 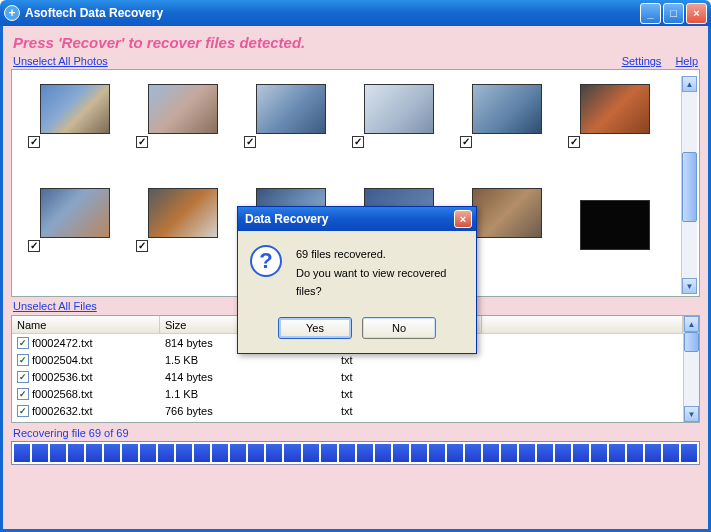 What do you see at coordinates (650, 14) in the screenshot?
I see `minimize-button: _` at bounding box center [650, 14].